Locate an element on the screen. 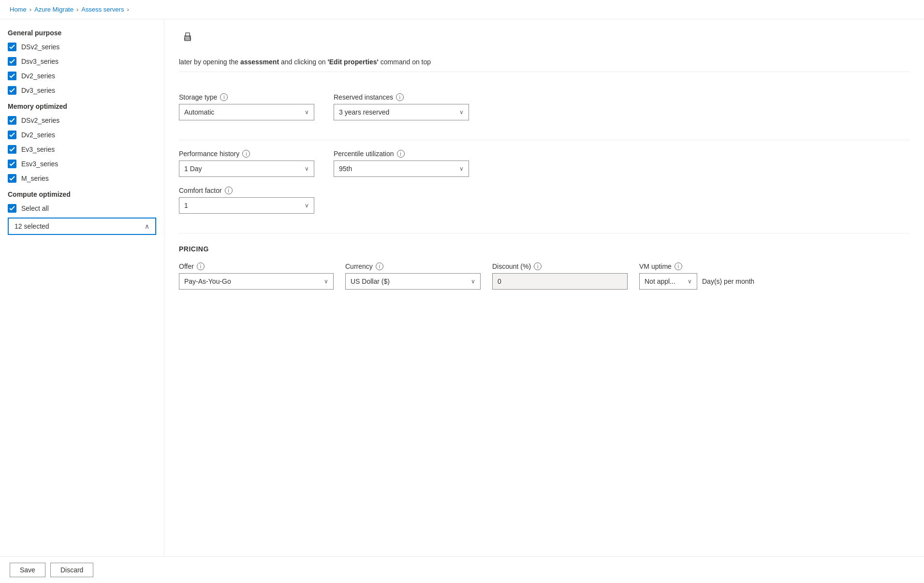 The height and width of the screenshot is (583, 924). checkbox-ev3 is located at coordinates (12, 149).